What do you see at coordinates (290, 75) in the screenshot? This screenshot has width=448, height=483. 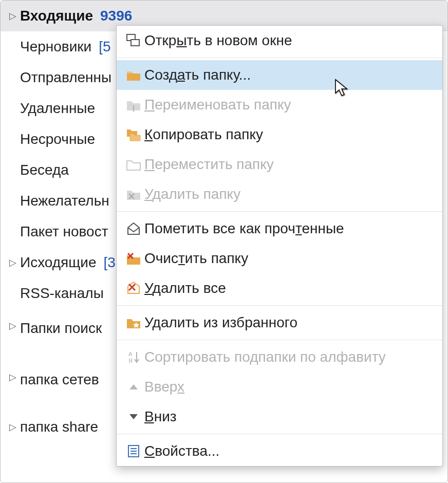 I see `menu-label: Создать папку...` at bounding box center [290, 75].